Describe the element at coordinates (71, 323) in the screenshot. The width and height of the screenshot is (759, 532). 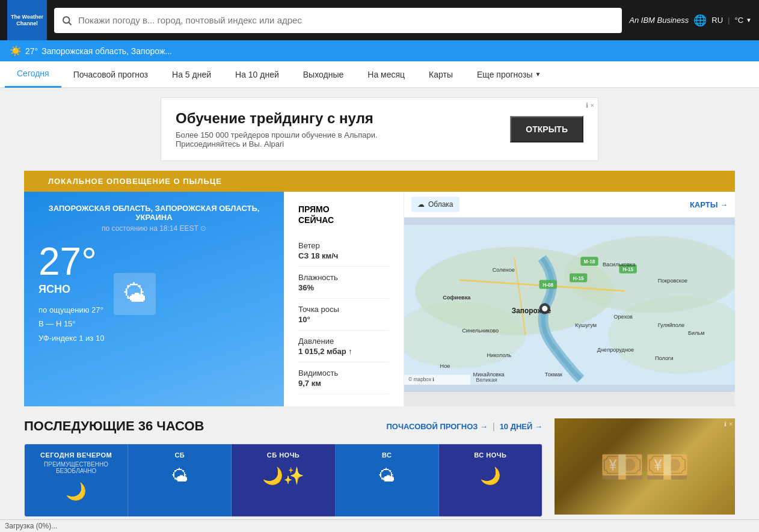
I see `low-high: В — Н 15°` at that location.